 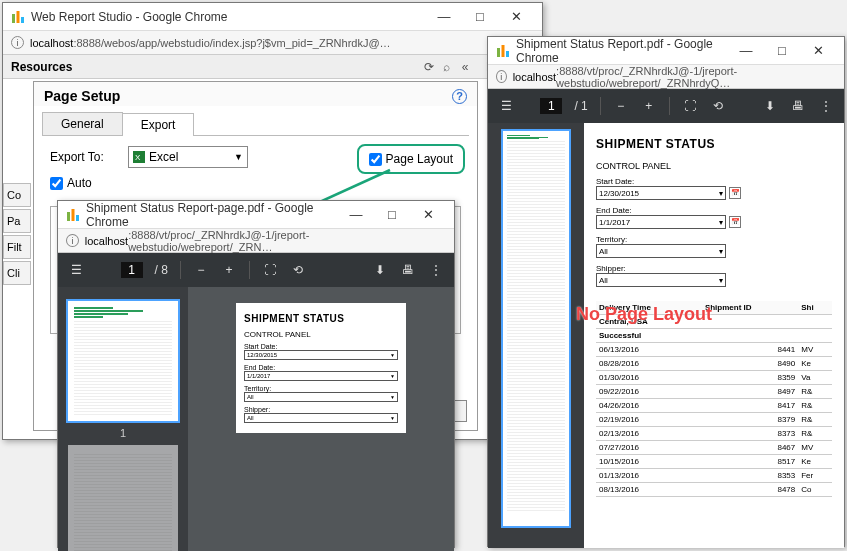 What do you see at coordinates (17, 221) in the screenshot?
I see `side-tab: Pa` at bounding box center [17, 221].